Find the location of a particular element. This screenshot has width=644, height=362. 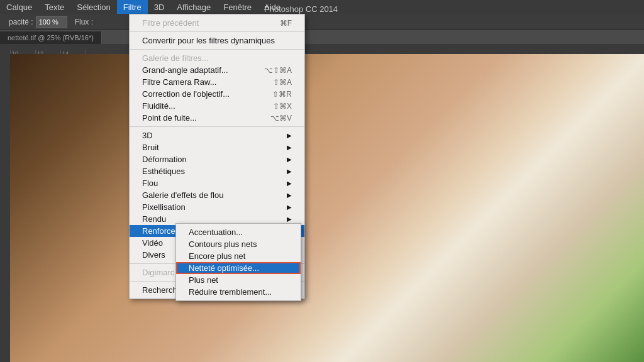

menu-filtre-precedent: Filtre précédent ⌘F is located at coordinates (217, 23).